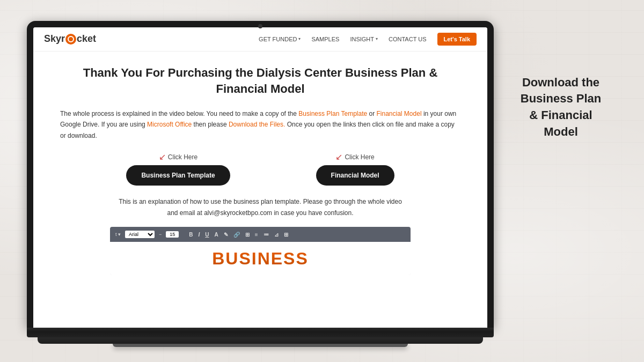 This screenshot has width=644, height=362. What do you see at coordinates (339, 157) in the screenshot?
I see `curved-arrow-icon-right: ↙` at bounding box center [339, 157].